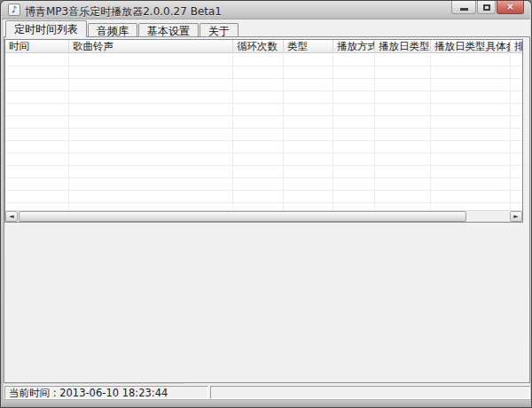  Describe the element at coordinates (89, 393) in the screenshot. I see `current-time-text: 当前时间 : 2013-06-10 18:23:44` at that location.